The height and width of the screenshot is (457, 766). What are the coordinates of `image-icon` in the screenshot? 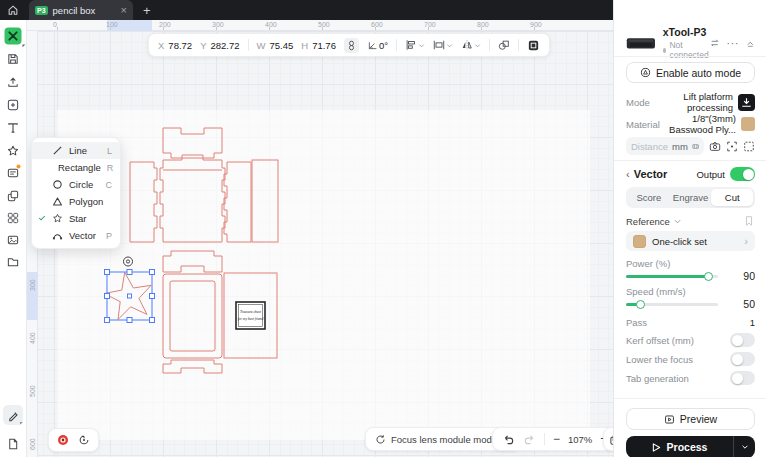 It's located at (14, 240).